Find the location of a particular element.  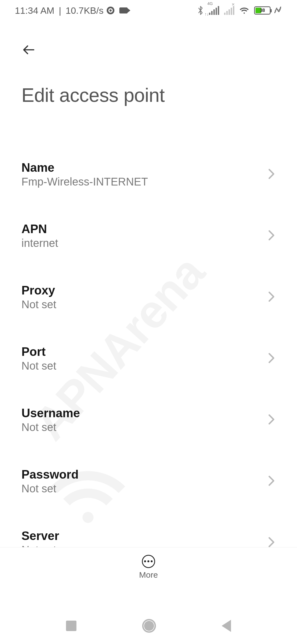

camera-icon is located at coordinates (123, 10).